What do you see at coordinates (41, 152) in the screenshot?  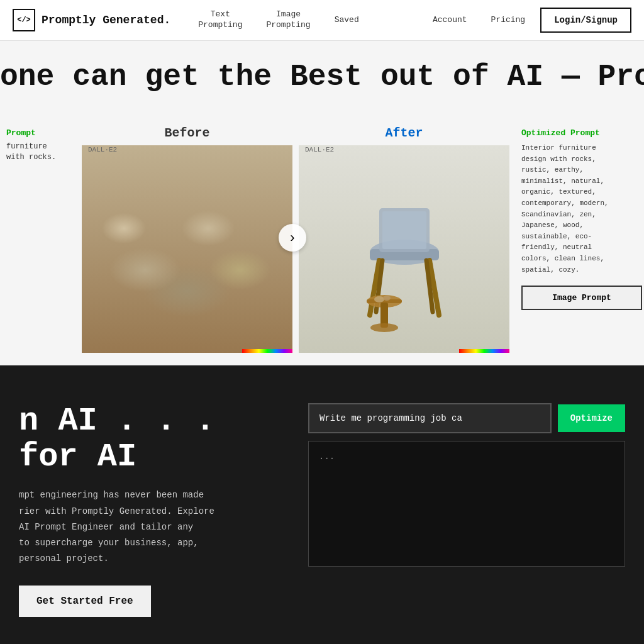 I see `prompt-text: furniture with rocks.` at bounding box center [41, 152].